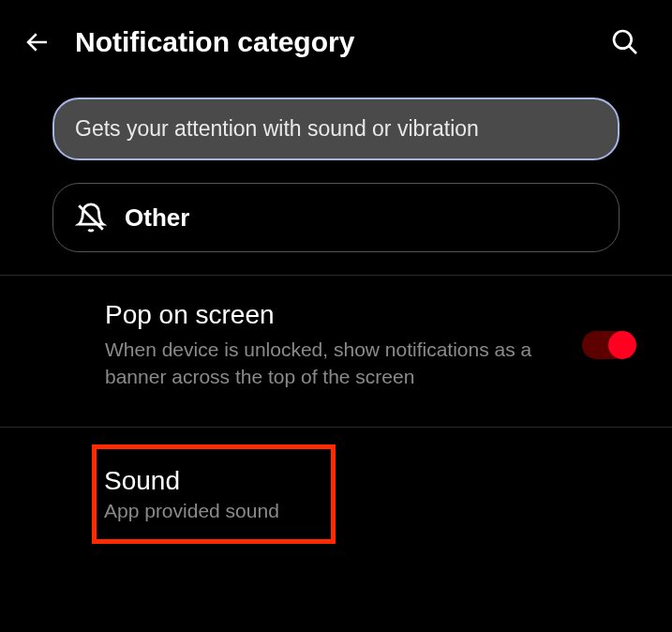 The height and width of the screenshot is (632, 672). I want to click on pop-setting-text: Pop on screen When device is unlocked, s…, so click(343, 345).